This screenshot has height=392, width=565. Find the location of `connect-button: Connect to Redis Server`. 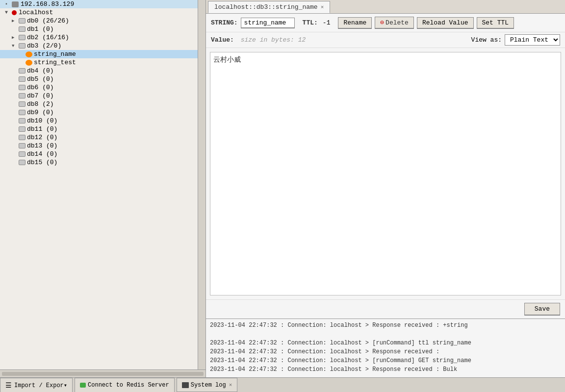

connect-button: Connect to Redis Server is located at coordinates (125, 385).